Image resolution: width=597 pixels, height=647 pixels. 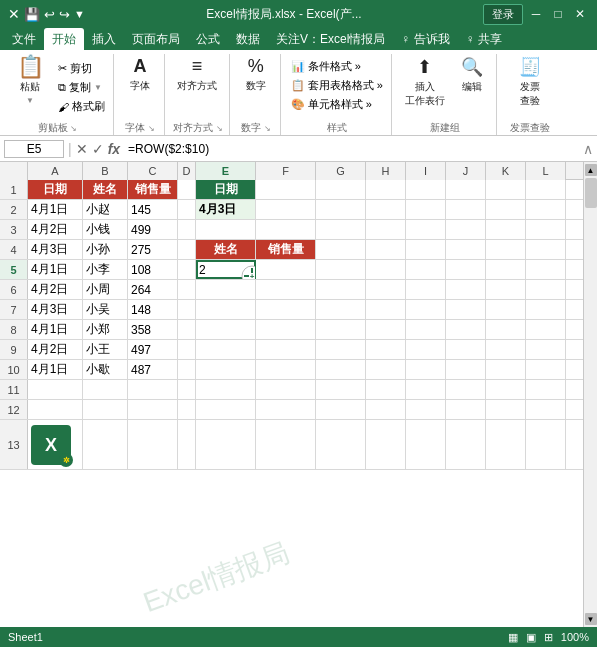 I want to click on cell-d5, so click(x=187, y=270).